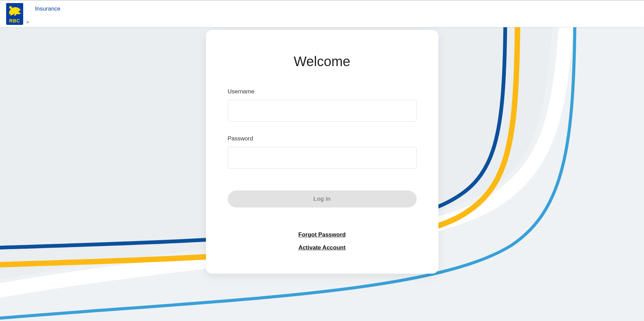 Image resolution: width=644 pixels, height=321 pixels. I want to click on forgot-password-link: Forgot Password, so click(322, 235).